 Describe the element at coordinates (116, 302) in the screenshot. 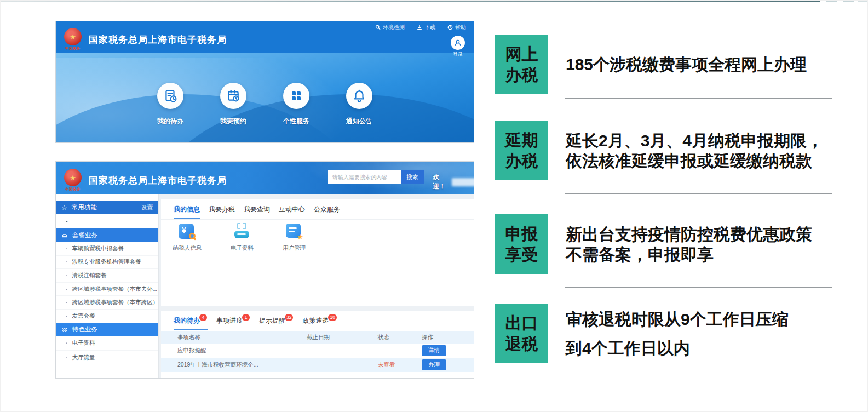

I see `sidebar-item-label: 跨区域涉税事项套餐（本市跨区）` at that location.